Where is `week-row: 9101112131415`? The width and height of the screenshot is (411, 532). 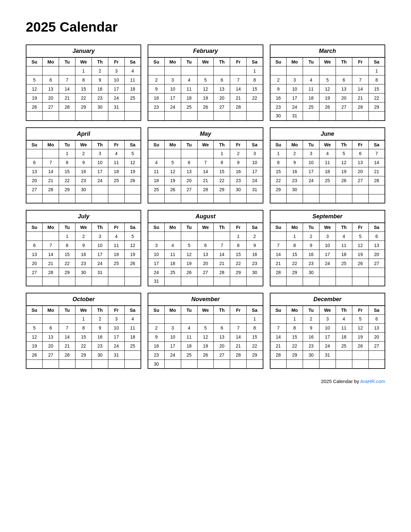
week-row: 9101112131415 is located at coordinates (205, 89).